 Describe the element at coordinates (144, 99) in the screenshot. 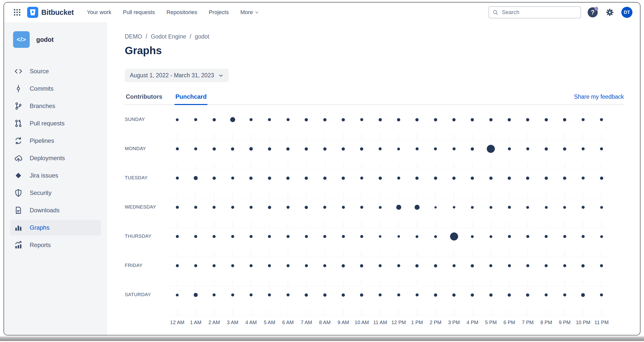

I see `tab-contributors: Contributors` at that location.